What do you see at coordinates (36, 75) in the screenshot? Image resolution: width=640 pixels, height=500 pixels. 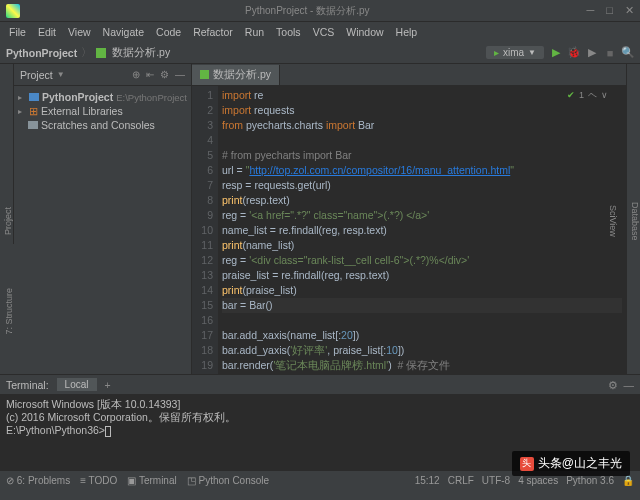 I see `project-header-label: Project` at bounding box center [36, 75].